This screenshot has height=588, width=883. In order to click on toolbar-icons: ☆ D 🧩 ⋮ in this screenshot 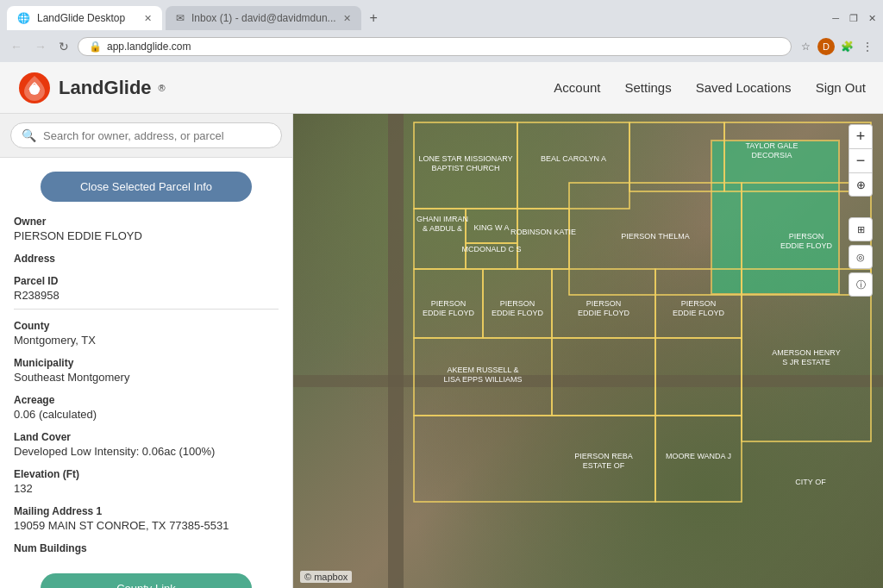, I will do `click(836, 47)`.